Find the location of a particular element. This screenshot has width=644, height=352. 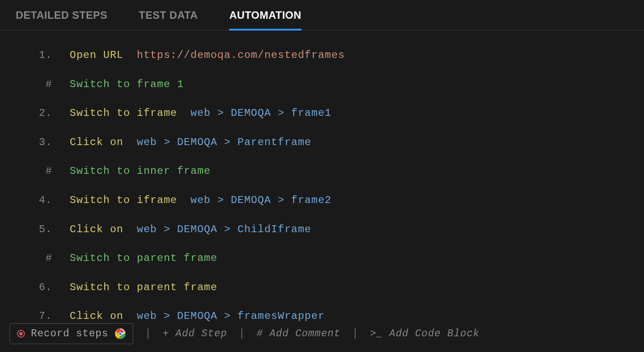

record-steps-button: Record steps is located at coordinates (71, 334).